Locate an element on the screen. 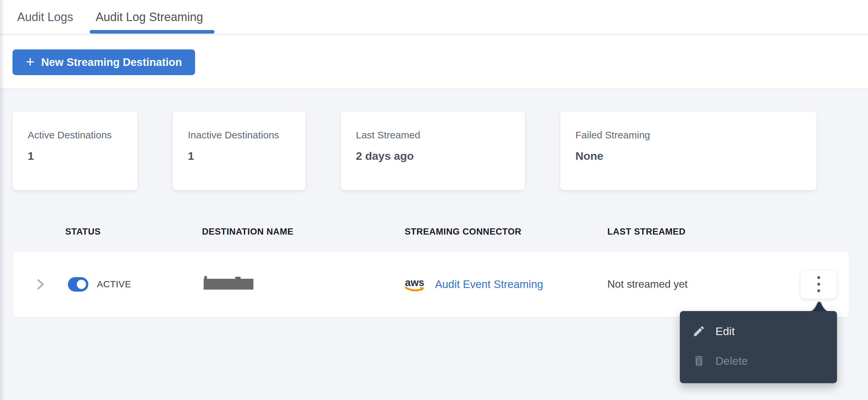 This screenshot has width=868, height=400. row-actions-context-menu: Edit Delete is located at coordinates (758, 347).